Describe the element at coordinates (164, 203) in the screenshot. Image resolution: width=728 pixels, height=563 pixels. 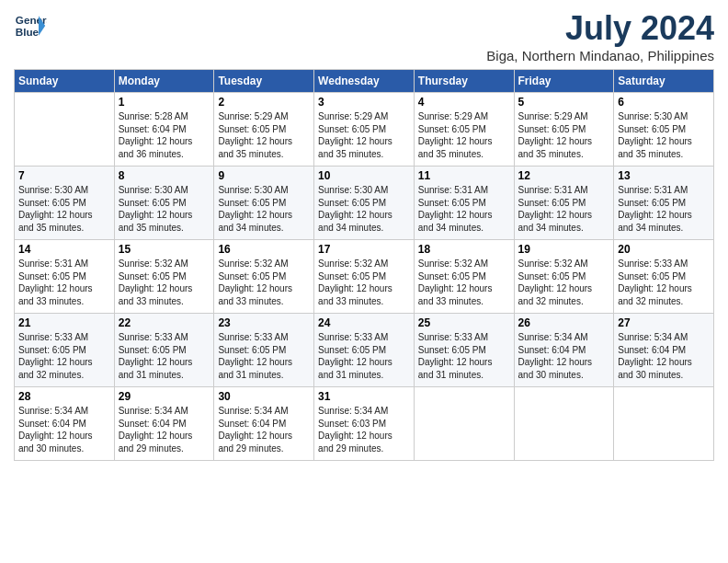
I see `calendar-day-cell: 8Sunrise: 5:30 AM Sunset: 6:05 PM Daylig…` at that location.